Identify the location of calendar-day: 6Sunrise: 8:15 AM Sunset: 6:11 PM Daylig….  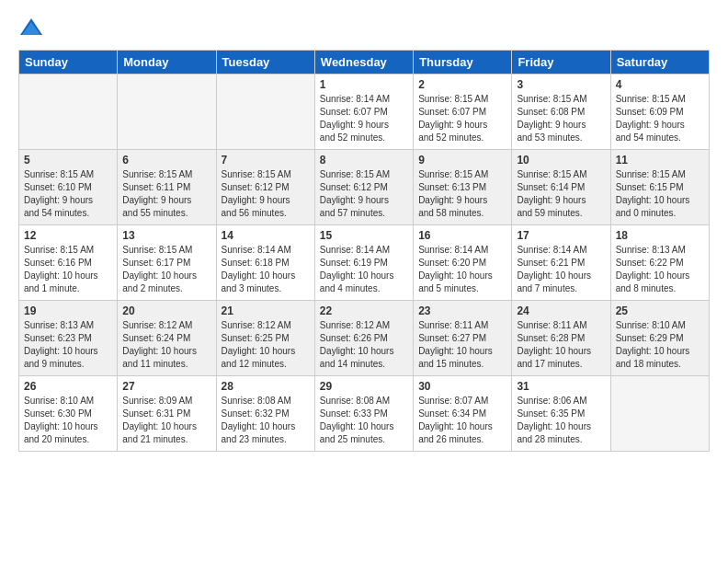
(167, 188).